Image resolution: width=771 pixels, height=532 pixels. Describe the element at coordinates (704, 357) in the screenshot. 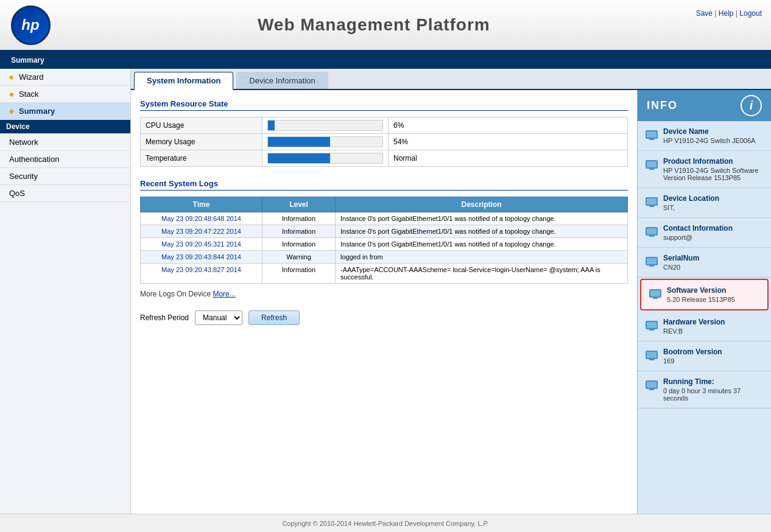

I see `info-item-bootrom-version: Bootrom Version 169` at that location.